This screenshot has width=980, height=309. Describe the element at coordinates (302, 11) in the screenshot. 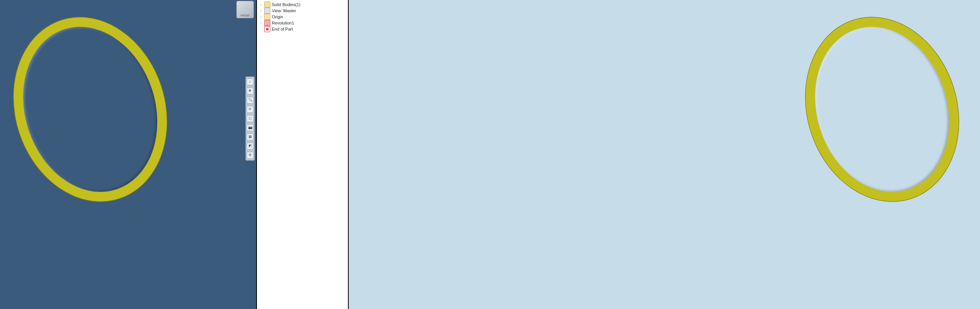

I see `node-view-master: › View: Master` at that location.